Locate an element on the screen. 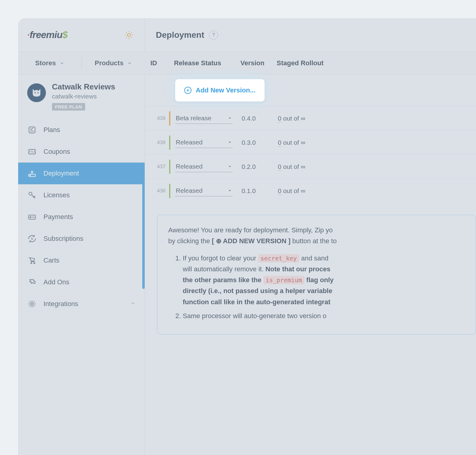 This screenshot has width=476, height=455. subscriptions-icon: $ is located at coordinates (32, 239).